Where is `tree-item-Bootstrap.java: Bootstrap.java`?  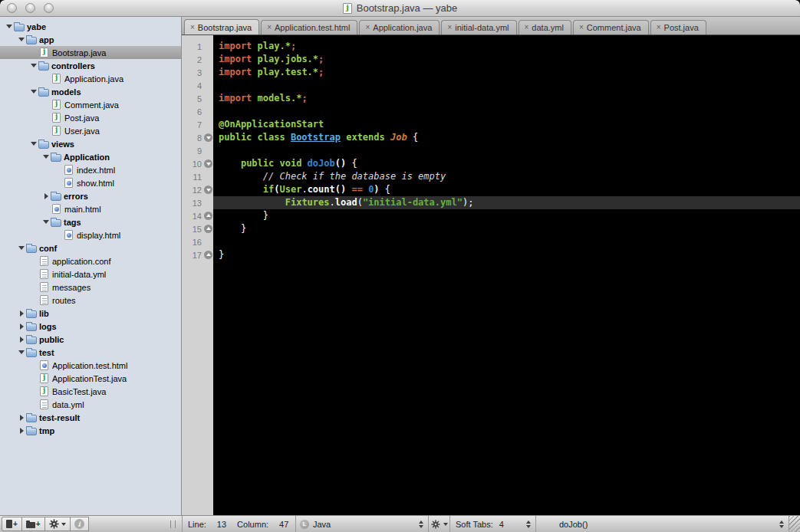
tree-item-Bootstrap.java: Bootstrap.java is located at coordinates (91, 52).